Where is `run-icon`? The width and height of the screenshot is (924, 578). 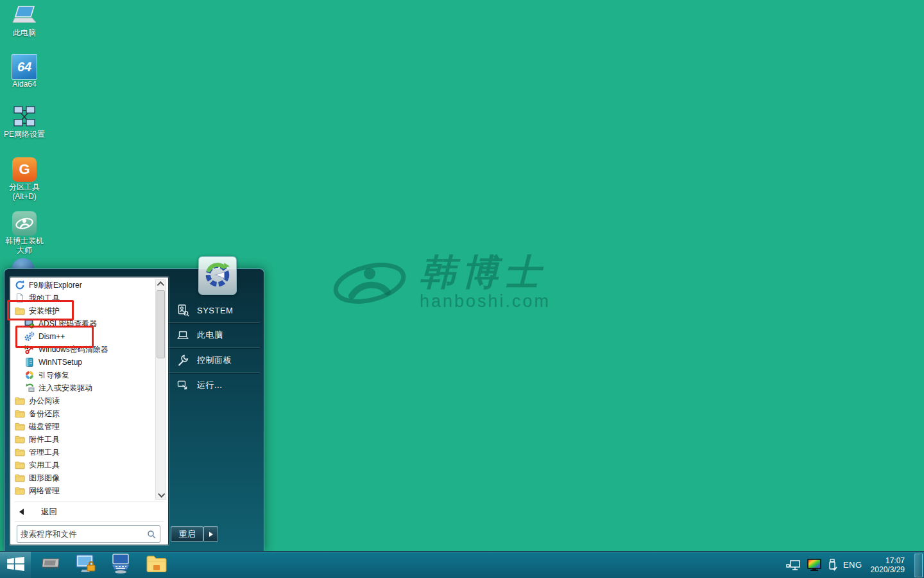
run-icon is located at coordinates (183, 385).